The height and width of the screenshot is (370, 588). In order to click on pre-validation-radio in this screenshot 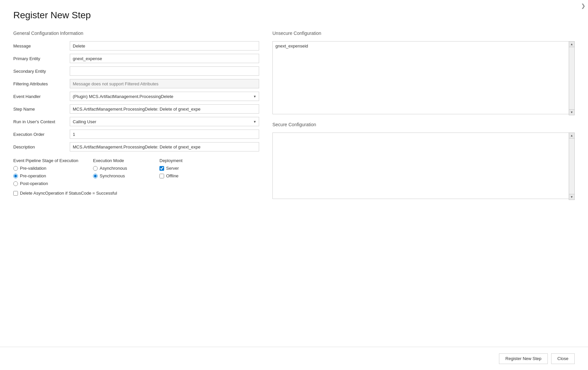, I will do `click(16, 168)`.